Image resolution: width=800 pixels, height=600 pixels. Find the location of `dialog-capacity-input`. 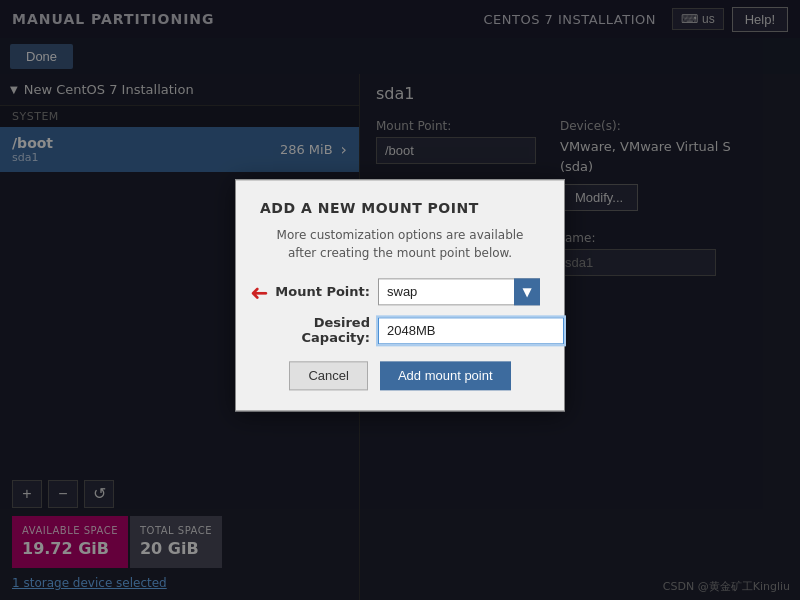

dialog-capacity-input is located at coordinates (471, 330).